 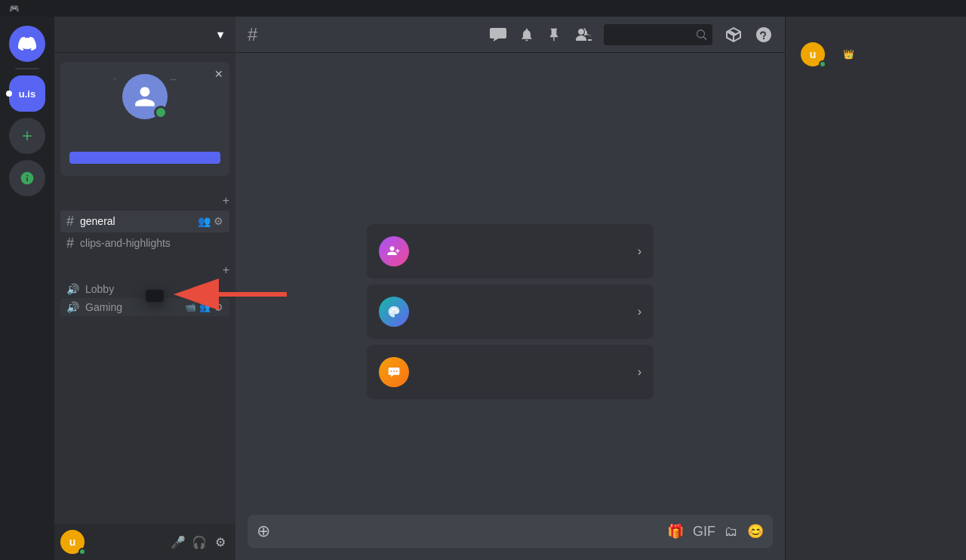 What do you see at coordinates (199, 542) in the screenshot?
I see `user-controls: 🎤 🎧 ⚙` at bounding box center [199, 542].